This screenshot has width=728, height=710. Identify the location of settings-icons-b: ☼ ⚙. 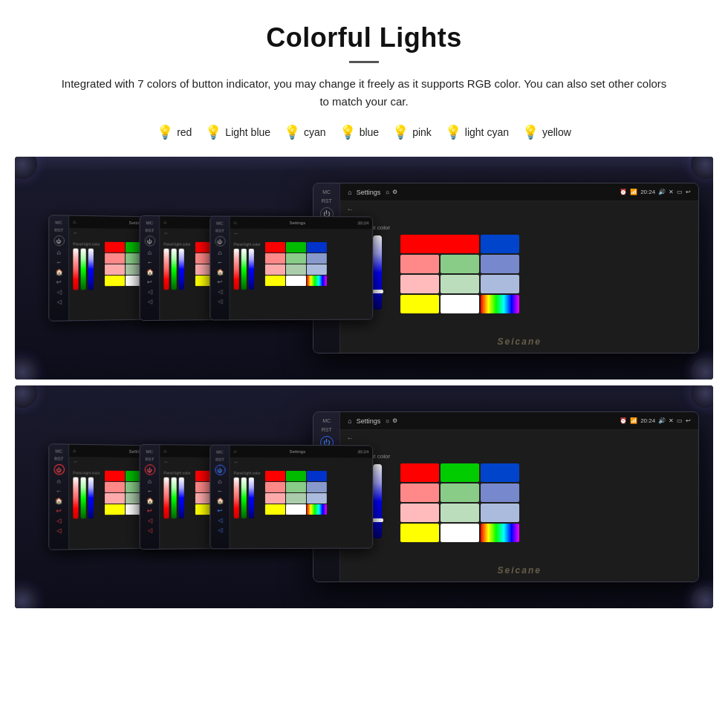
(391, 420).